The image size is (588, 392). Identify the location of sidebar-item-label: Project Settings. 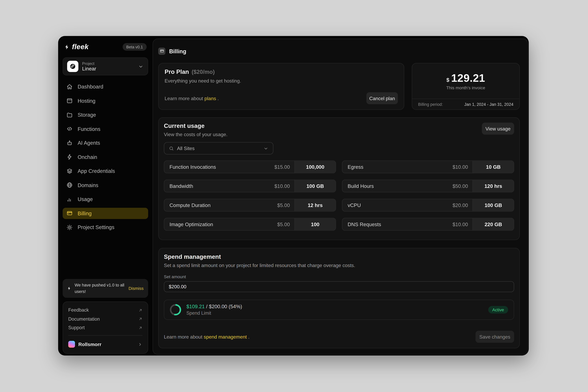
(96, 227).